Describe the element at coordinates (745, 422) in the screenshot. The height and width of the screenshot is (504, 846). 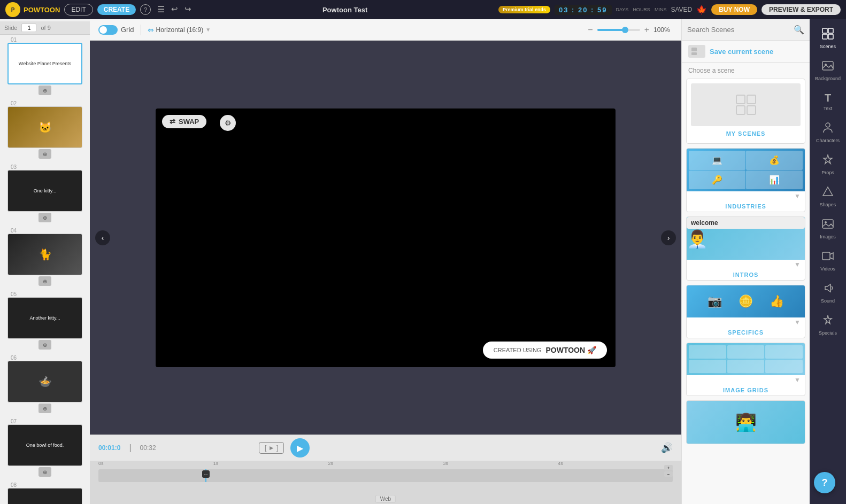
I see `last-scene-card: 👨‍💻` at that location.